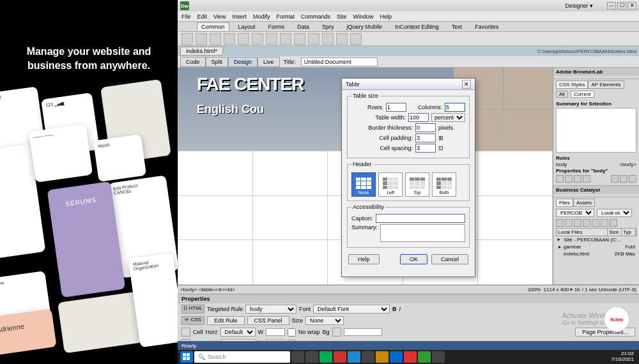 This screenshot has height=364, width=639. What do you see at coordinates (596, 190) in the screenshot?
I see `panel-title: Business Catalyst` at bounding box center [596, 190].